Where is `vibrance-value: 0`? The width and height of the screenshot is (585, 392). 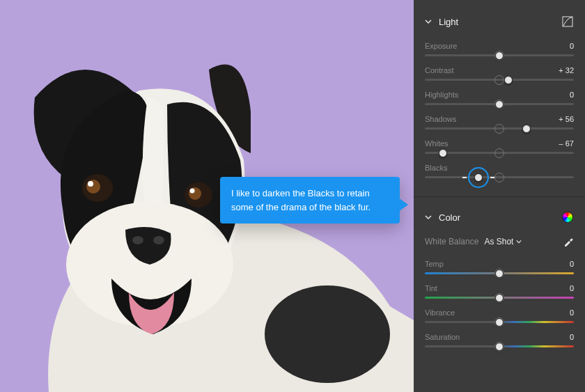
vibrance-value: 0 is located at coordinates (572, 313).